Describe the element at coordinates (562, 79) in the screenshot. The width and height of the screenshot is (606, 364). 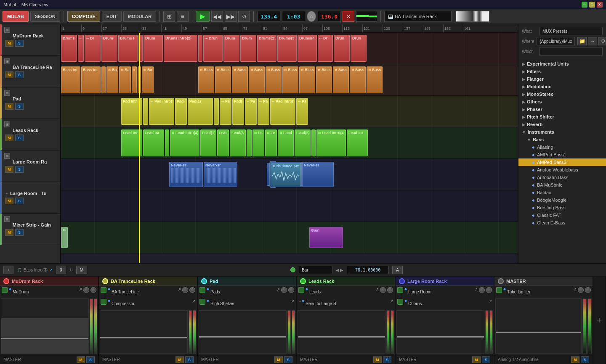
I see `tree-item-flanger: ▶ Flanger` at that location.